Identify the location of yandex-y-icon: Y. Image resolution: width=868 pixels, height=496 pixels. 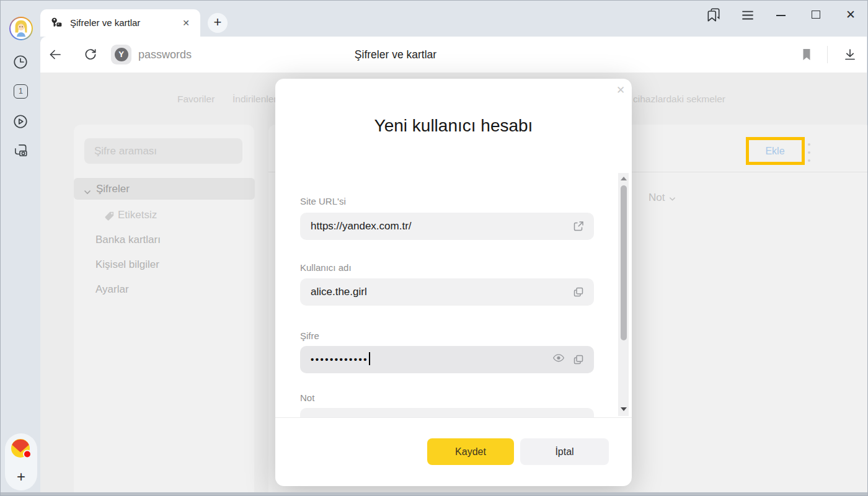
(122, 55).